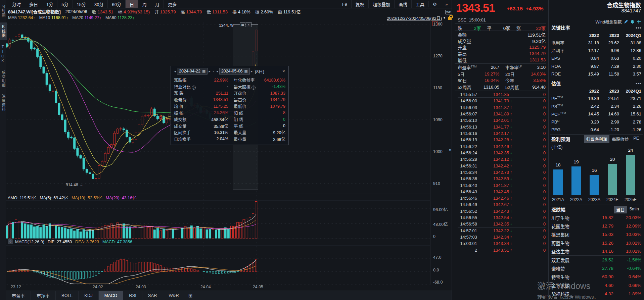  Describe the element at coordinates (64, 4) in the screenshot. I see `period-tab-5分: 5分` at that location.